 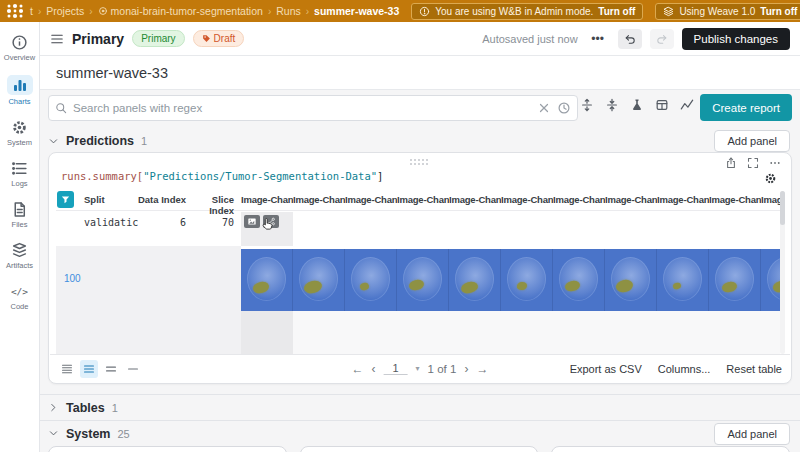 What do you see at coordinates (67, 369) in the screenshot?
I see `density-compact-button` at bounding box center [67, 369].